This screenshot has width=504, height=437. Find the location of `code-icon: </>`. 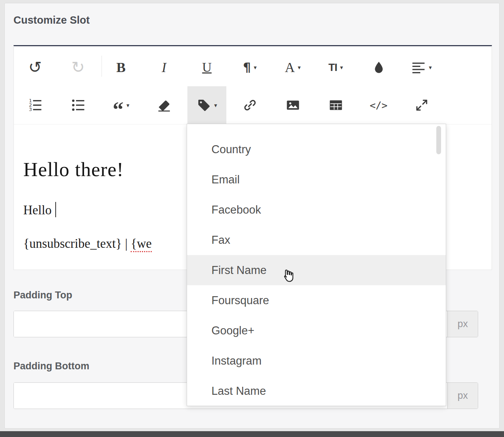

code-icon: </> is located at coordinates (378, 106).